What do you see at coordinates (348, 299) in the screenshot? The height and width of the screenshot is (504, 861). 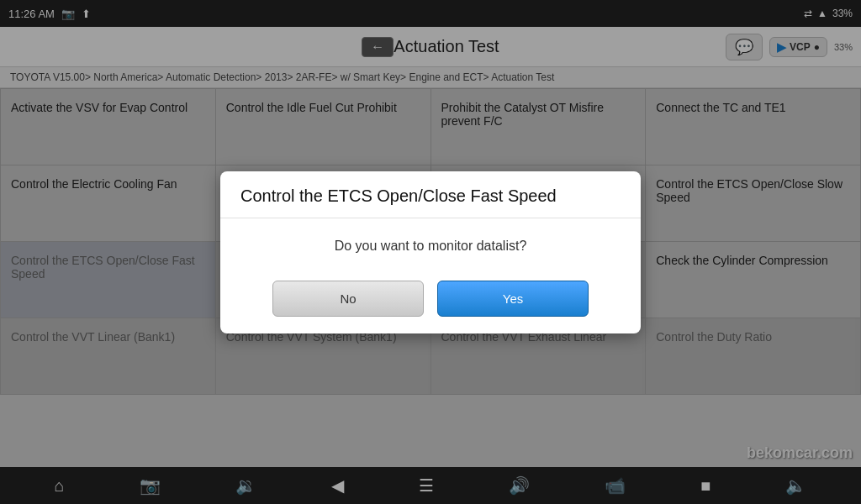 I see `no-button: No` at bounding box center [348, 299].